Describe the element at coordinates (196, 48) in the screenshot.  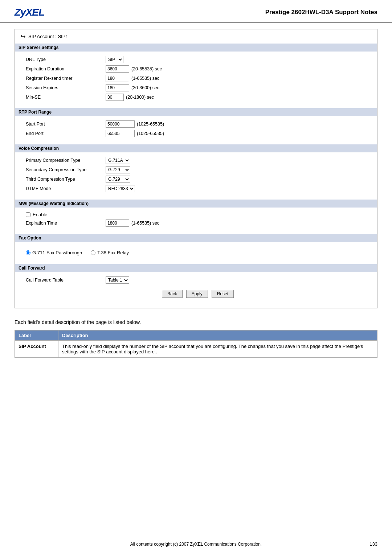
I see `sip-server-header: SIP Server Settings` at that location.